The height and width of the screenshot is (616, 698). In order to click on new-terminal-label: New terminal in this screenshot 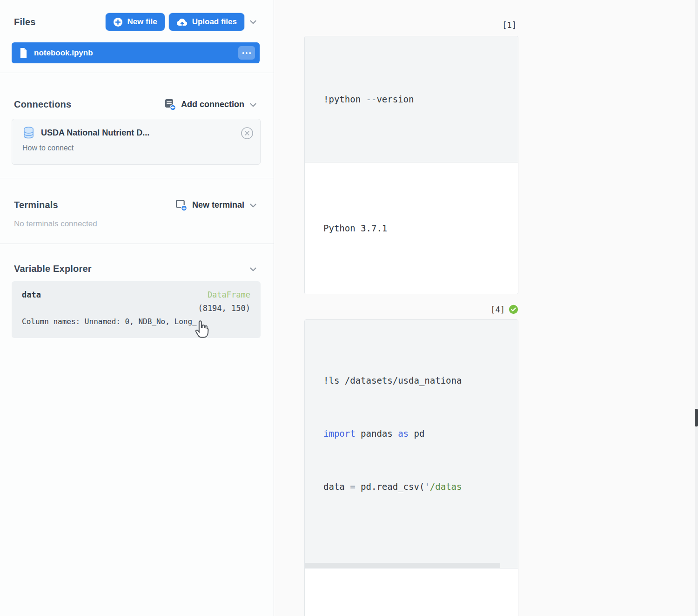, I will do `click(218, 205)`.